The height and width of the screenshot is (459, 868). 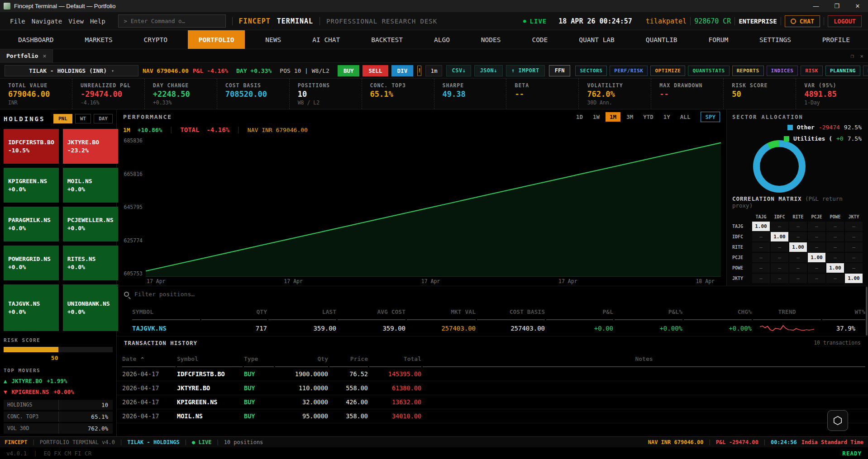 I want to click on logout-button: LOGOUT, so click(x=844, y=21).